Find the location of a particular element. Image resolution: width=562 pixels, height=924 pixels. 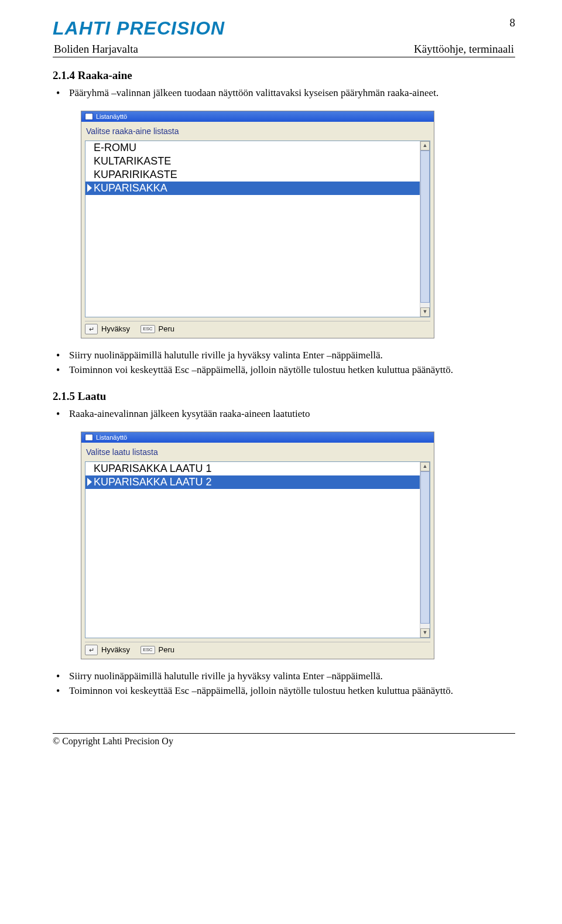

footer-divider is located at coordinates (284, 733).